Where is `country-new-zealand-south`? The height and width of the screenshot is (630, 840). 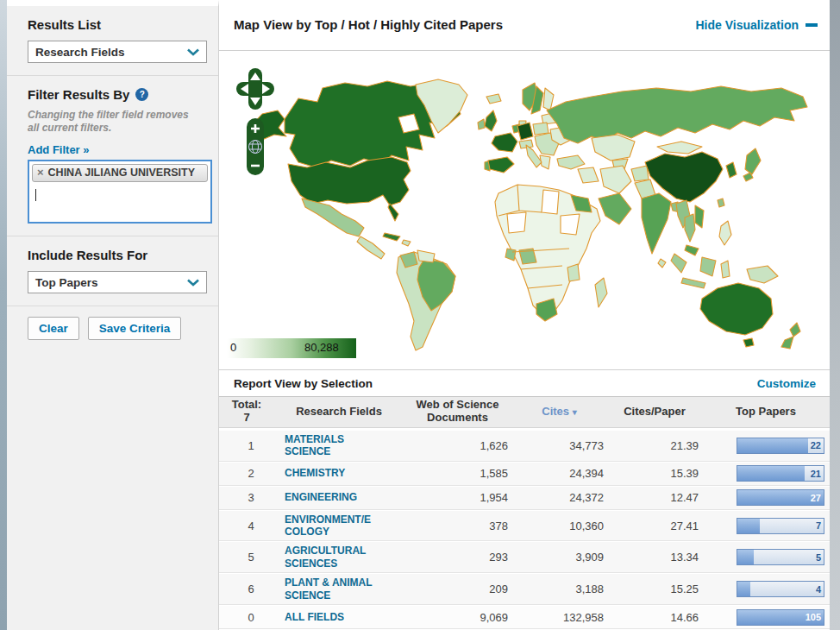
country-new-zealand-south is located at coordinates (787, 343).